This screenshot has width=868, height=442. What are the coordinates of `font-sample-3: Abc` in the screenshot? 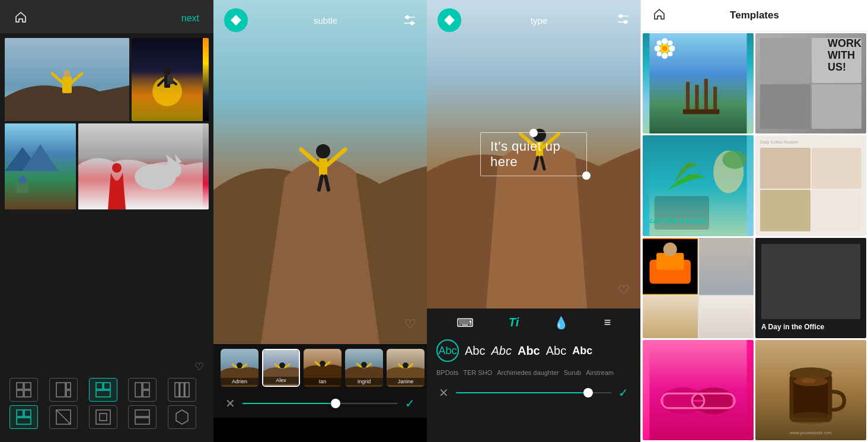 It's located at (529, 351).